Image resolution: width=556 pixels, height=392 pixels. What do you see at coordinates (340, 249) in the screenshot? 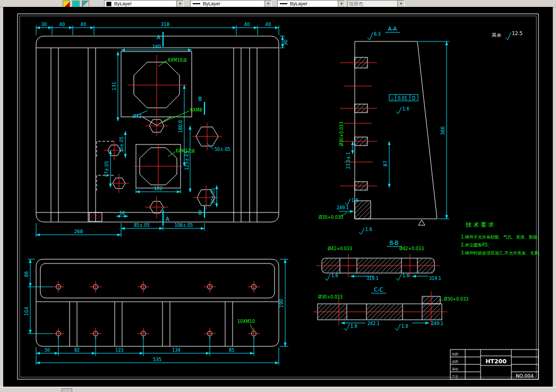
I see `bore-callout-d42-left: Ø42+0.033` at bounding box center [340, 249].